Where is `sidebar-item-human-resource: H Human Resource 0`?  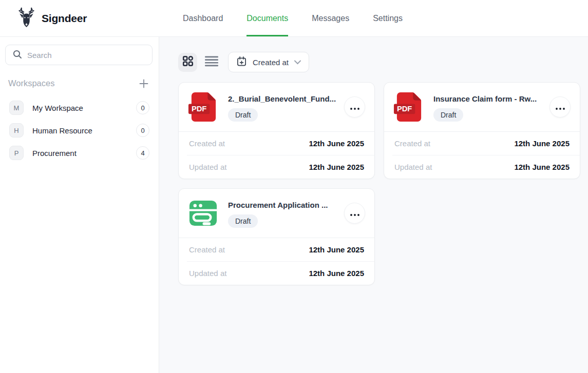
sidebar-item-human-resource: H Human Resource 0 is located at coordinates (79, 130).